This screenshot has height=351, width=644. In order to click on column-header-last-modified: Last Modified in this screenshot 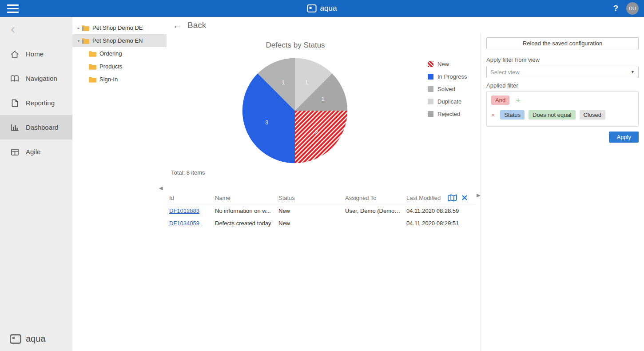, I will do `click(424, 198)`.